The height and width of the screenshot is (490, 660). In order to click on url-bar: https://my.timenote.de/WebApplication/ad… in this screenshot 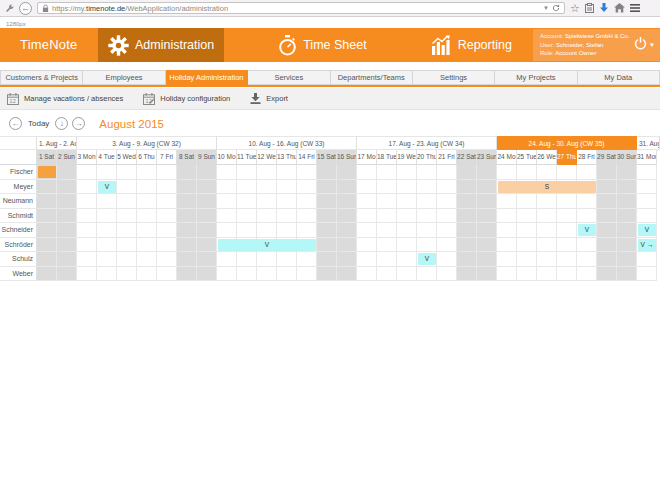, I will do `click(301, 8)`.